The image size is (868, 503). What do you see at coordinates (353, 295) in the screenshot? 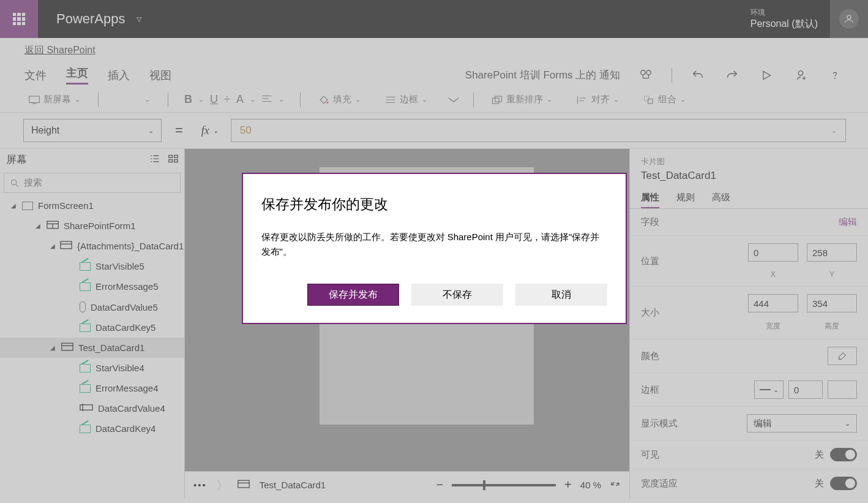
I see `save-publish-button: 保存并发布` at bounding box center [353, 295].